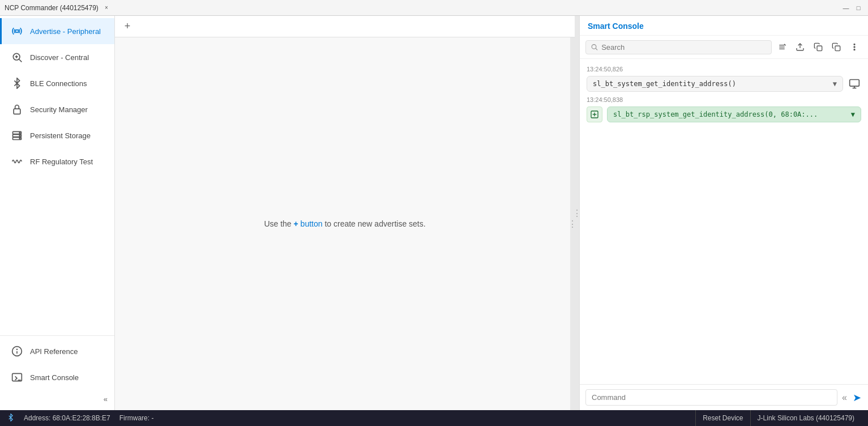  What do you see at coordinates (724, 397) in the screenshot?
I see `console-input-area: « ➤` at bounding box center [724, 397].